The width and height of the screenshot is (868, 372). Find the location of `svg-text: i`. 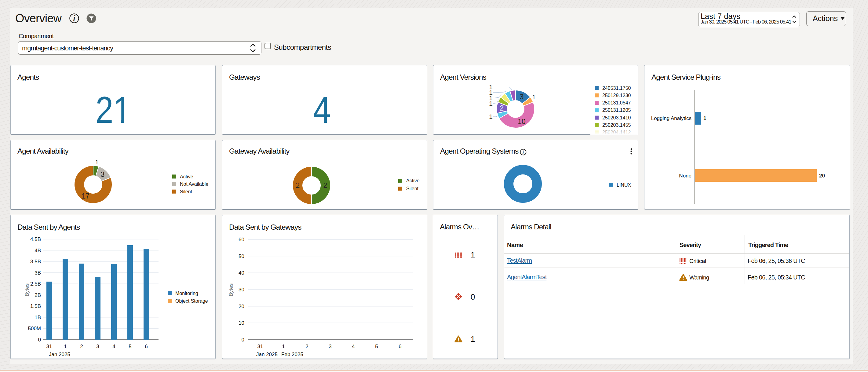

svg-text: i is located at coordinates (74, 18).